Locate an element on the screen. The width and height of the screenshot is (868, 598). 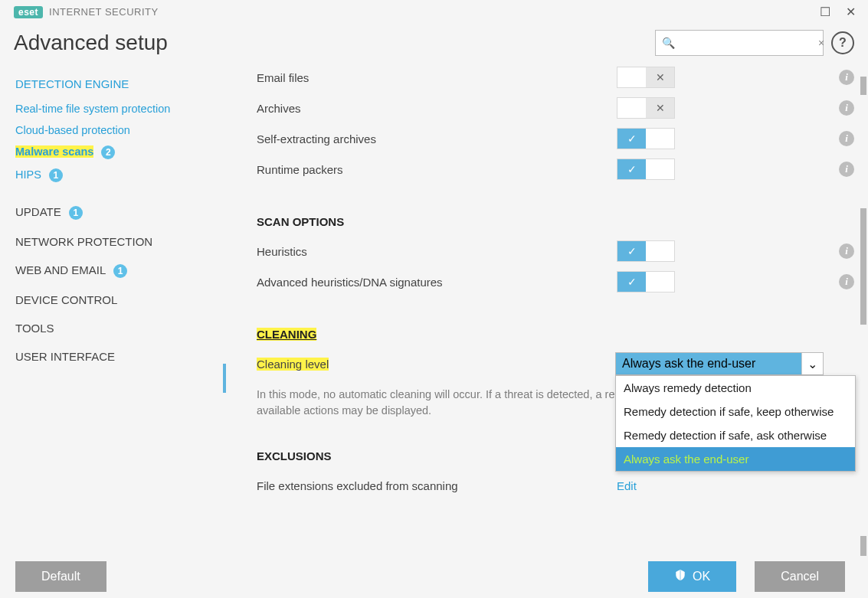
product-name: INTERNET SECURITY is located at coordinates (104, 12).